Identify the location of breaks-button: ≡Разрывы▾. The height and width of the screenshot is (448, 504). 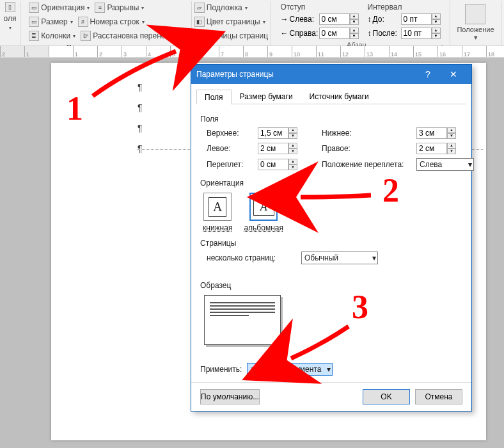
(119, 8).